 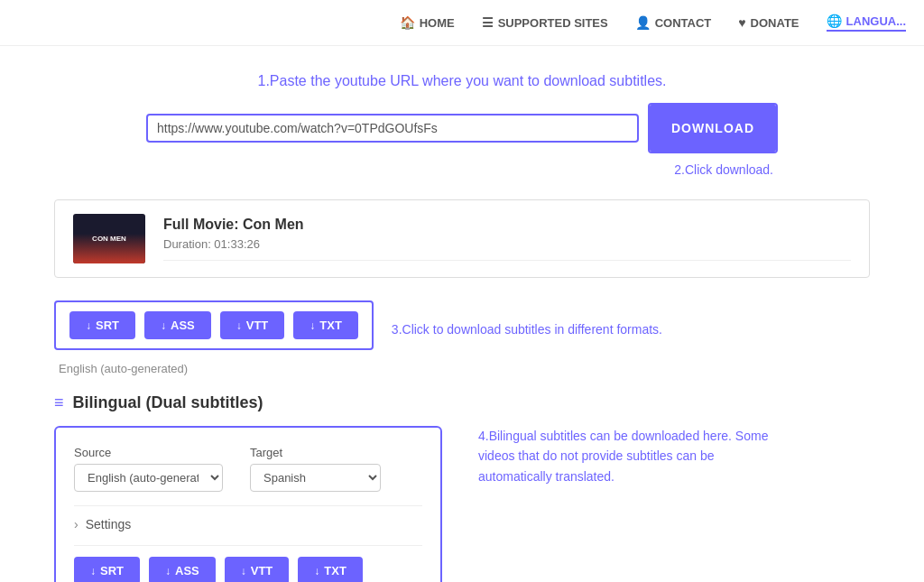 I want to click on srt-button: ↓ SRT, so click(x=103, y=325).